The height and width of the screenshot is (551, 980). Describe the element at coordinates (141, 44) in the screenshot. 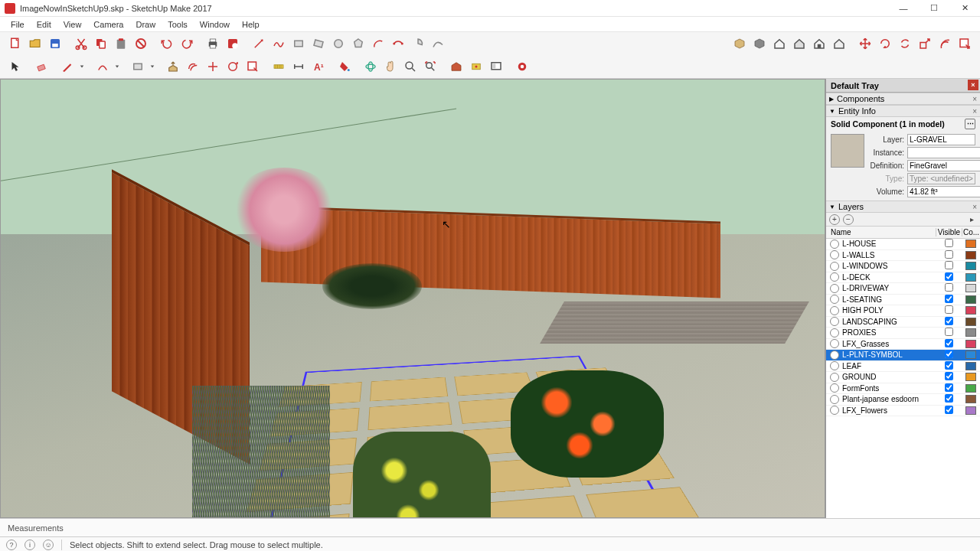

I see `delete-icon` at that location.